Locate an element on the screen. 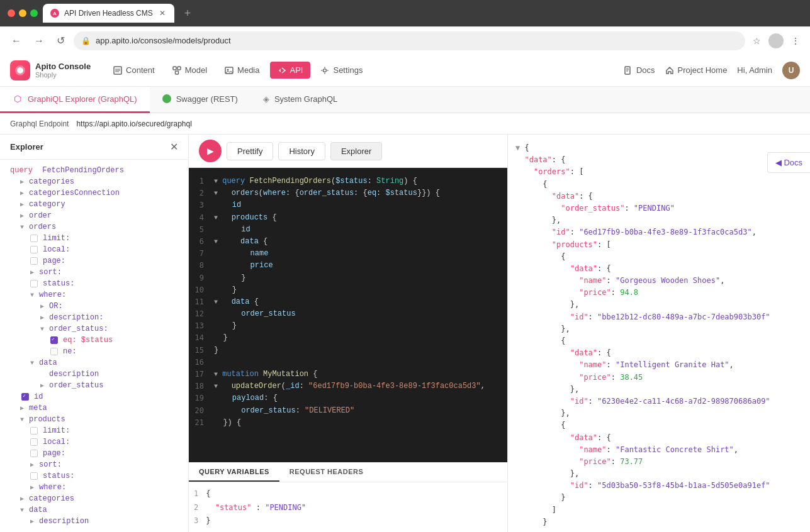 The image size is (810, 532). browser-chrome: A API Driven Headless CMS ✕ + ← → ↺ 🔒 ap… is located at coordinates (405, 27).